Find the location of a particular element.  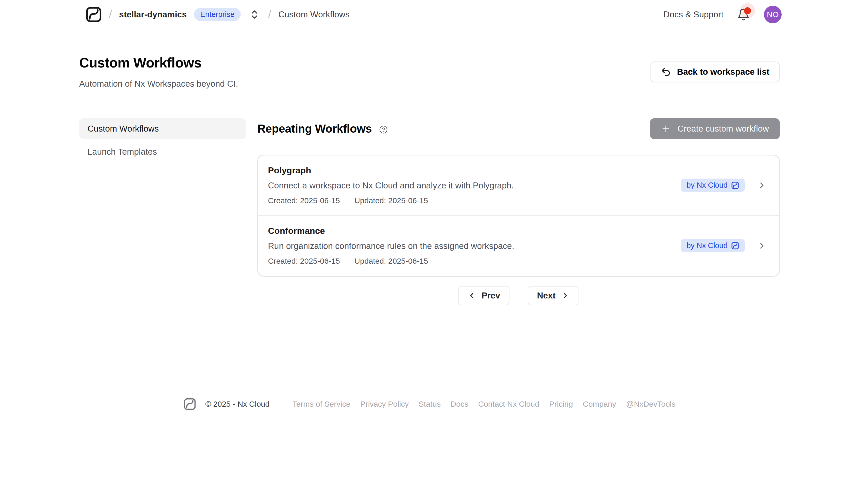

footer-copyright: © 2025 - Nx Cloud is located at coordinates (238, 404).